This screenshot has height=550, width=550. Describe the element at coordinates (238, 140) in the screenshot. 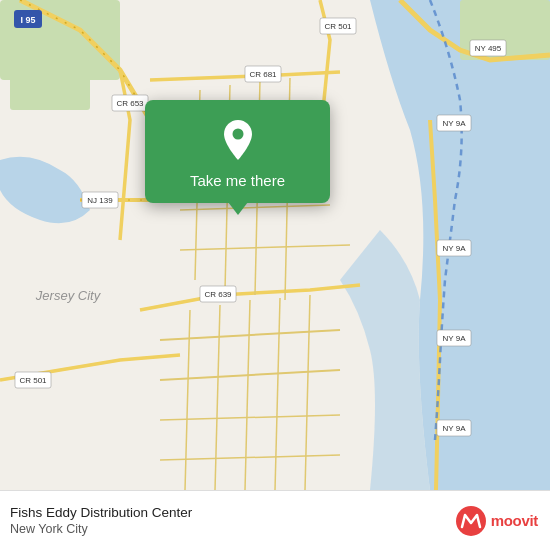

I see `location-pin-icon` at that location.